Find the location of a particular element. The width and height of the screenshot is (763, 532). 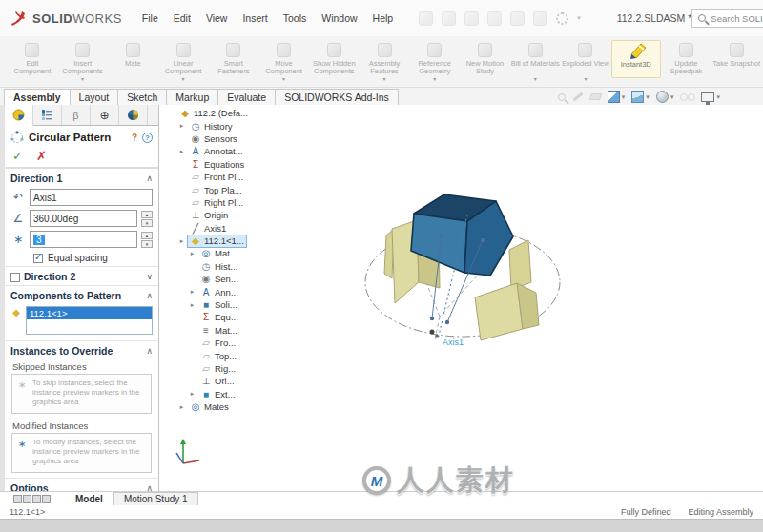

tab-solidworks-add-ins: SOLIDWORKS Add-Ins is located at coordinates (337, 97).